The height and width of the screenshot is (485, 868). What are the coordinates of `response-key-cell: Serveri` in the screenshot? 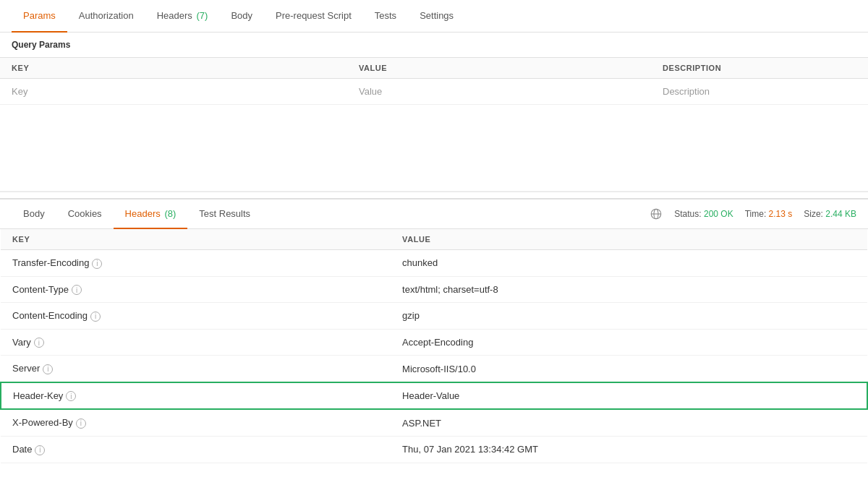 It's located at (195, 369).